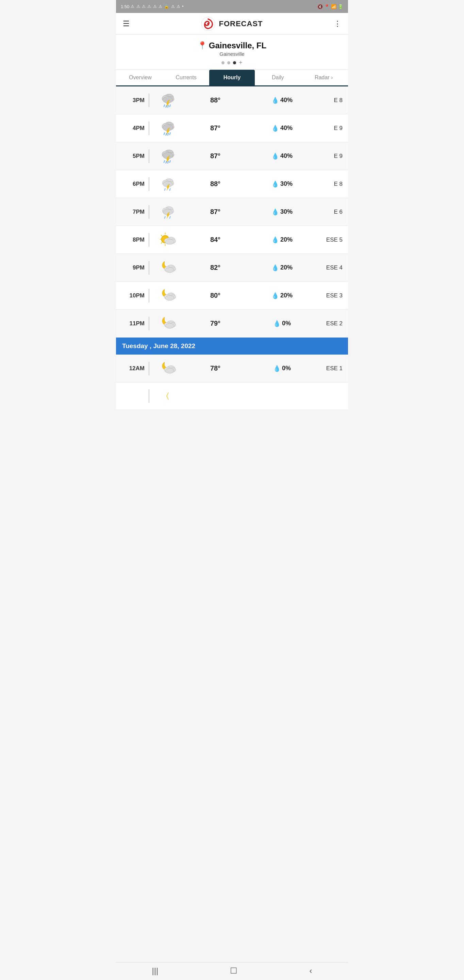 This screenshot has width=464, height=980. I want to click on hour-time: 9PM, so click(135, 268).